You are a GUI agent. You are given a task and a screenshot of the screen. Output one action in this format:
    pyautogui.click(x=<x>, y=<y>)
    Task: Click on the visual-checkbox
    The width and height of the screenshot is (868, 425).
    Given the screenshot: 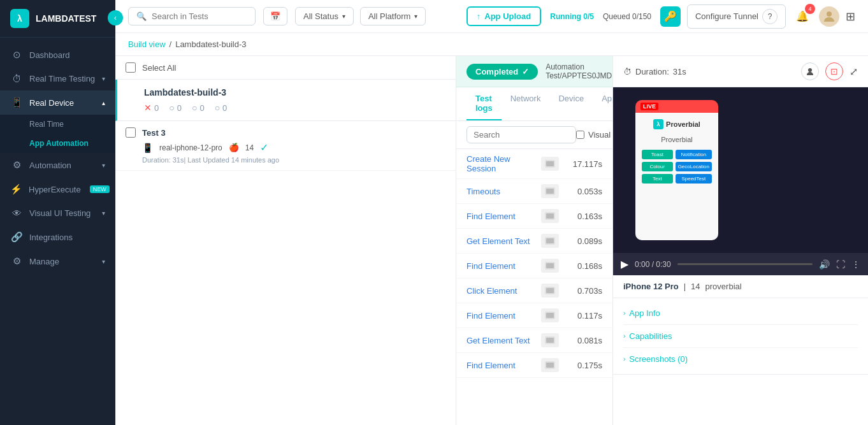 What is the action you would take?
    pyautogui.click(x=580, y=135)
    